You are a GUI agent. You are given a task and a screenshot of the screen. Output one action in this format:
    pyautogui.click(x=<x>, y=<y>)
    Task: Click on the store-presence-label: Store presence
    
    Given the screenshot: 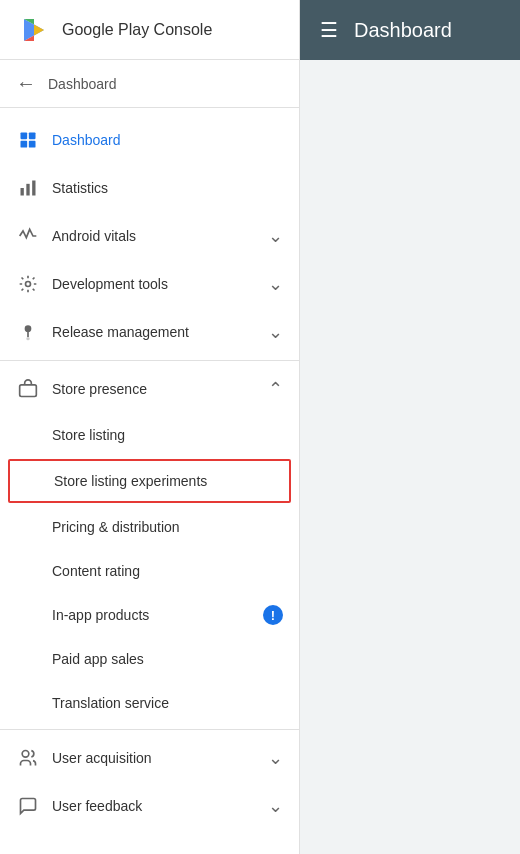 What is the action you would take?
    pyautogui.click(x=160, y=389)
    